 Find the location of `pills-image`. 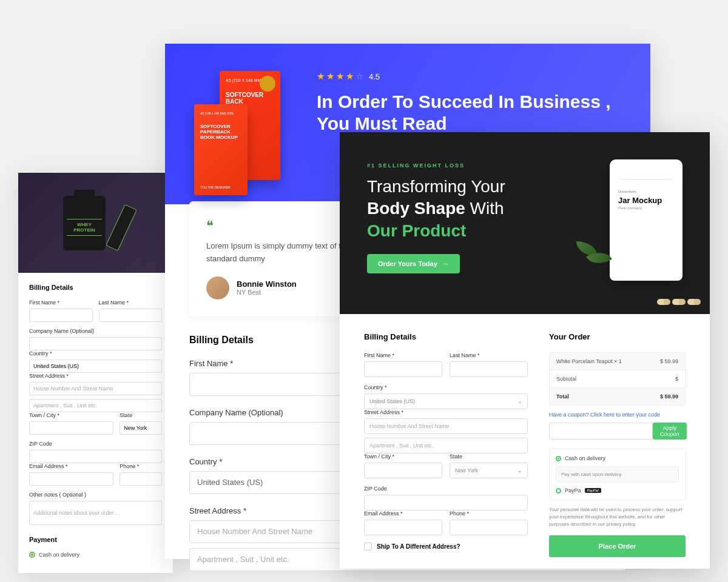

pills-image is located at coordinates (679, 302).